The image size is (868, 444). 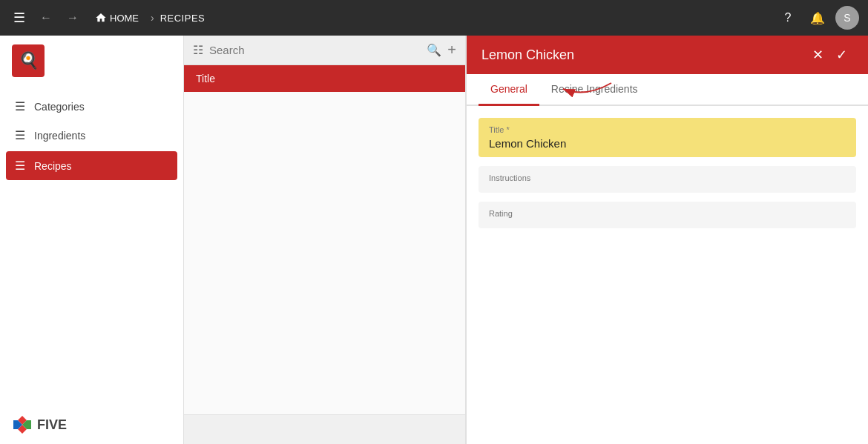 What do you see at coordinates (20, 166) in the screenshot?
I see `recipes-icon: ☰` at bounding box center [20, 166].